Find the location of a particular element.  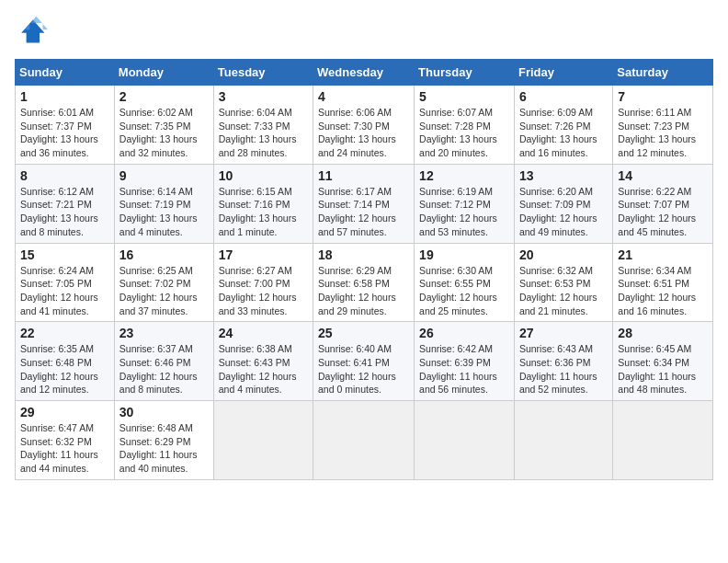

day-info: Sunrise: 6:22 AM Sunset: 7:07 PM Dayligh… is located at coordinates (663, 212).